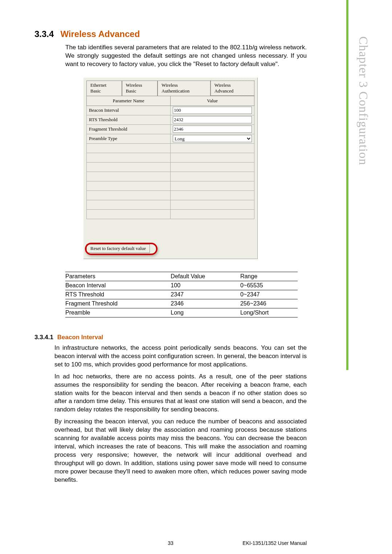  What do you see at coordinates (212, 139) in the screenshot?
I see `preamble-type-select: Long` at bounding box center [212, 139].